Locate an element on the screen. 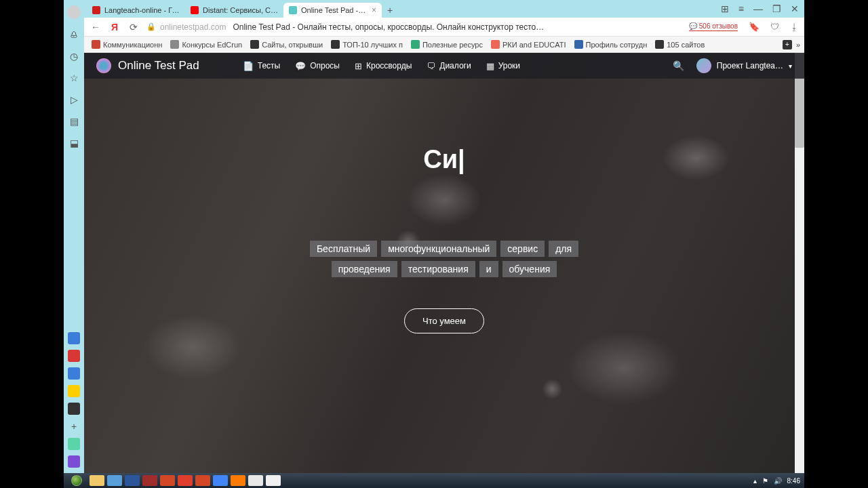  profile-avatar is located at coordinates (74, 12).